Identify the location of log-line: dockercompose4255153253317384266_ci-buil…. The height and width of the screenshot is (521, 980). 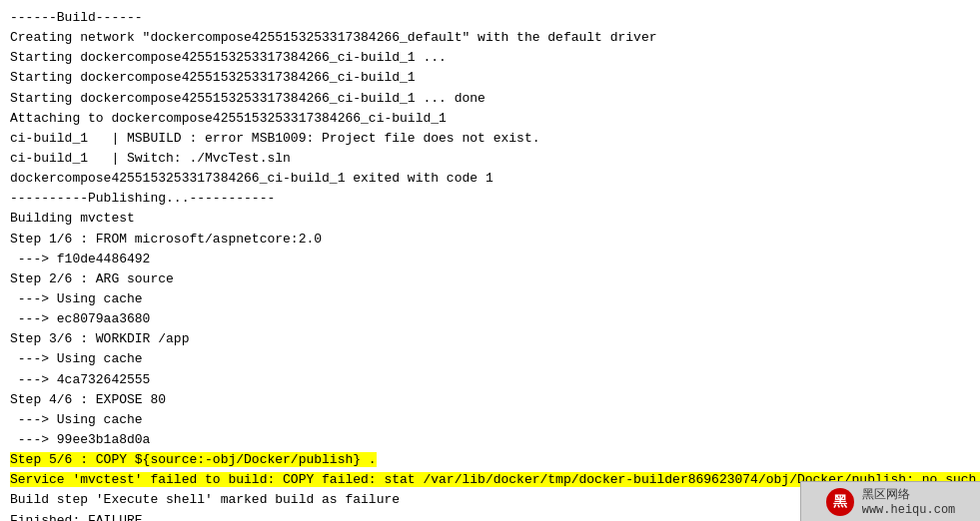
(490, 179).